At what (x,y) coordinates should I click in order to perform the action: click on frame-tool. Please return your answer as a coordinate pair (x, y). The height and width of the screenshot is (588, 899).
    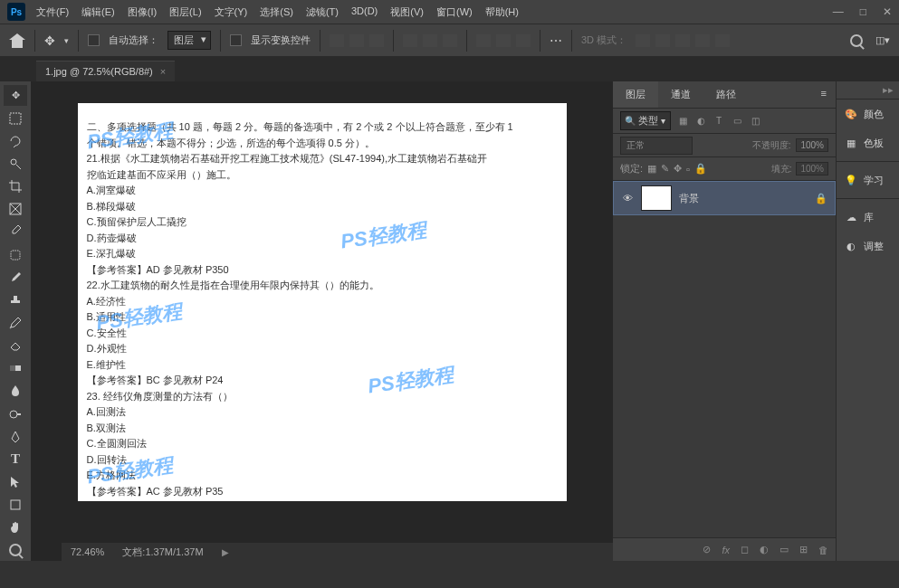
    Looking at the image, I should click on (15, 210).